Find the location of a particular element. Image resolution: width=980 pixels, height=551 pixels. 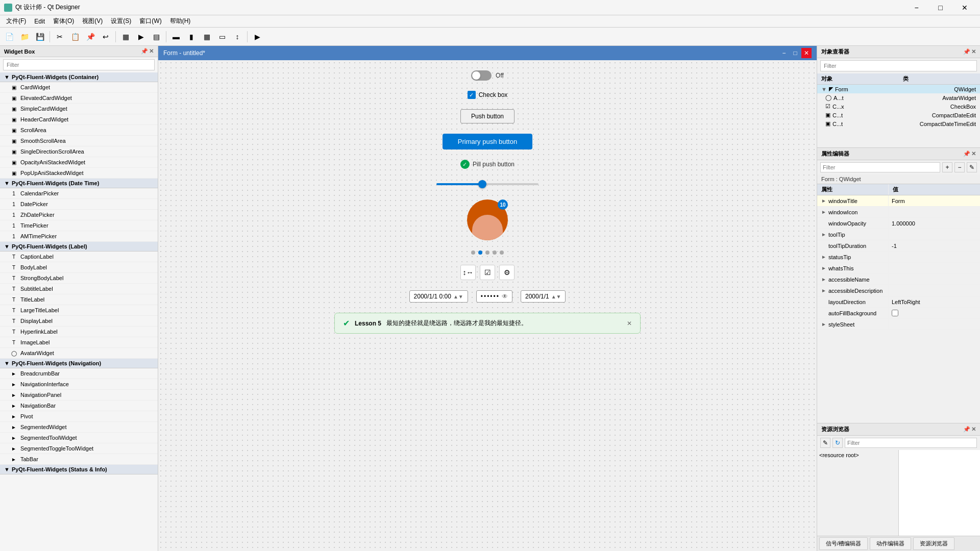

widget-item-captionlabel: T CaptionLabel is located at coordinates (79, 257).